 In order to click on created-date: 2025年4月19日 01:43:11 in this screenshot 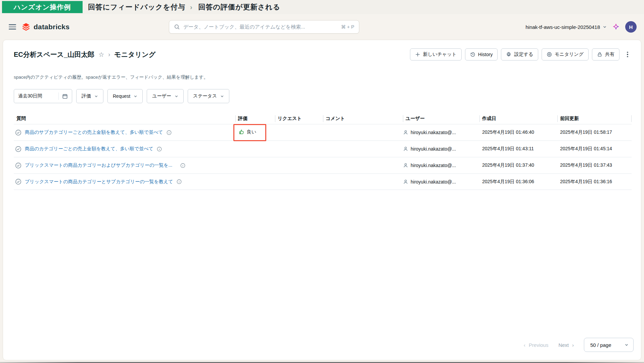, I will do `click(518, 149)`.